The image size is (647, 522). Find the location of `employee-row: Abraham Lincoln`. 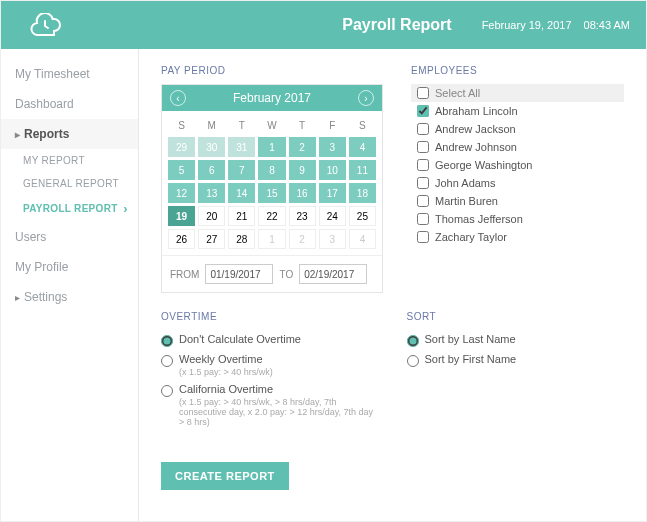

employee-row: Abraham Lincoln is located at coordinates (518, 111).